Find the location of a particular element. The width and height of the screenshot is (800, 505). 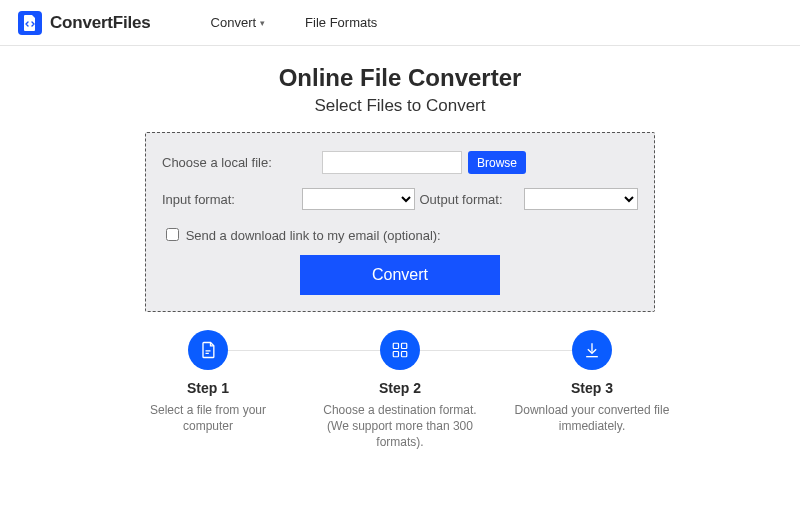

convert-button: Convert is located at coordinates (400, 275).